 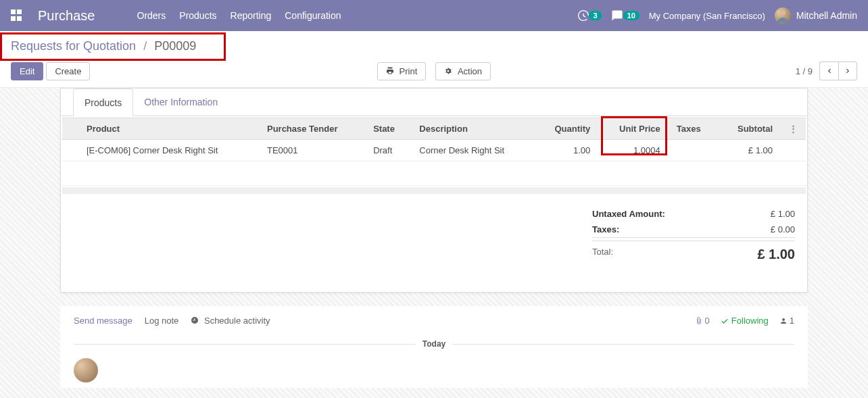 I want to click on schedule-activity-button: Schedule activity, so click(x=230, y=320).